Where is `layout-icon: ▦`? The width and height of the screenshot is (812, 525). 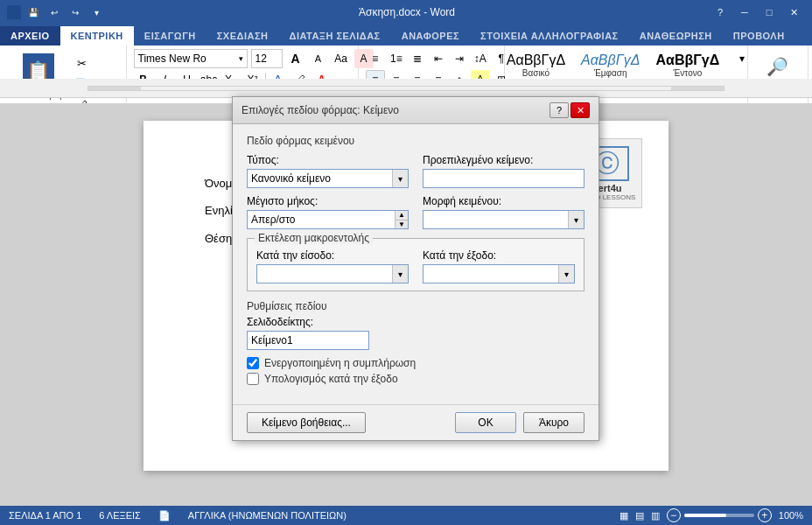 layout-icon: ▦ is located at coordinates (624, 516).